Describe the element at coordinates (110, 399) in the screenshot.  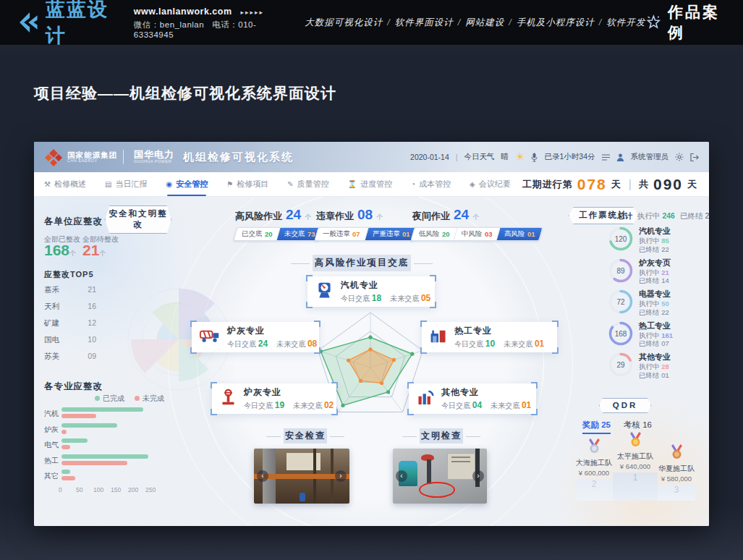
I see `legend-done: 已完成` at that location.